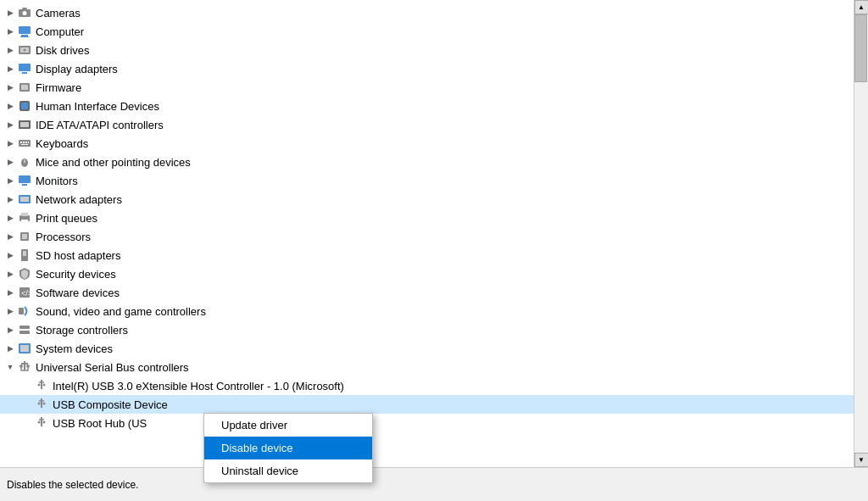 This screenshot has height=501, width=868. Describe the element at coordinates (427, 404) in the screenshot. I see `tree-item-usb-composite: USB Composite Device` at that location.